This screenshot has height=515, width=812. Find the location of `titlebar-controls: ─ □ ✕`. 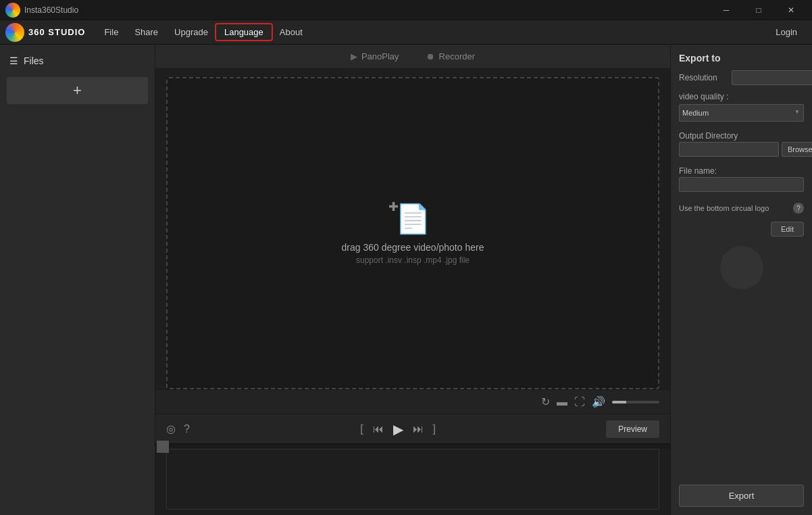

titlebar-controls: ─ □ ✕ is located at coordinates (759, 10).